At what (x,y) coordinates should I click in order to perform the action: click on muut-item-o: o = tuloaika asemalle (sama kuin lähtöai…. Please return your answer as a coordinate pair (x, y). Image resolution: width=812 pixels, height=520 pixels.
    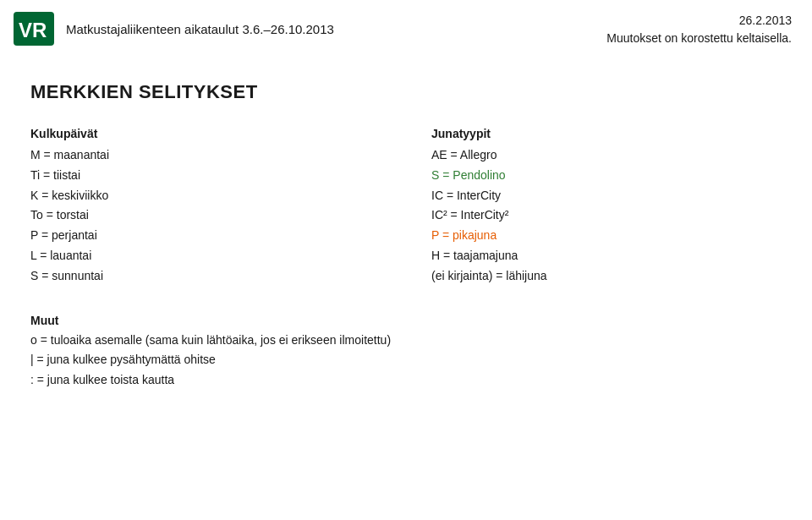
    Looking at the image, I should click on (406, 341).